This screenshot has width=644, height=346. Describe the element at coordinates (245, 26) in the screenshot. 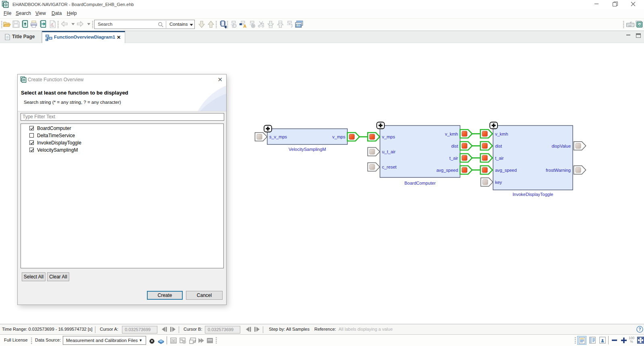

I see `svg-text: A` at that location.